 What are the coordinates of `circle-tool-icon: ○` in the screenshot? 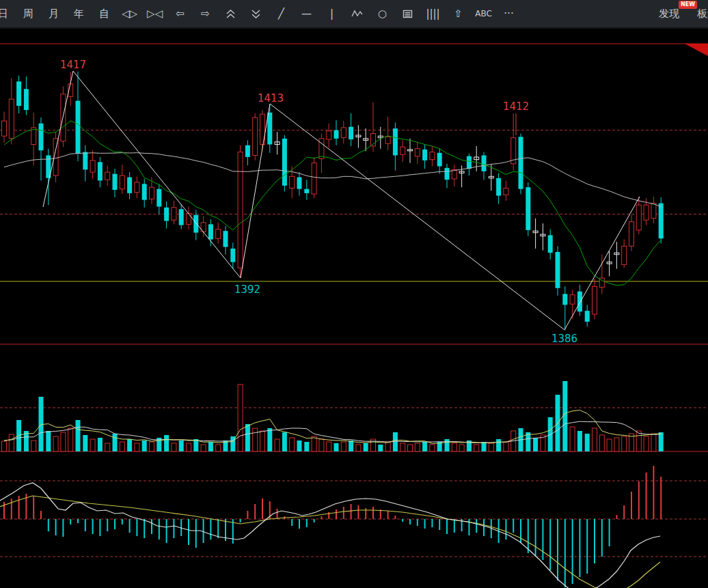 It's located at (383, 14).